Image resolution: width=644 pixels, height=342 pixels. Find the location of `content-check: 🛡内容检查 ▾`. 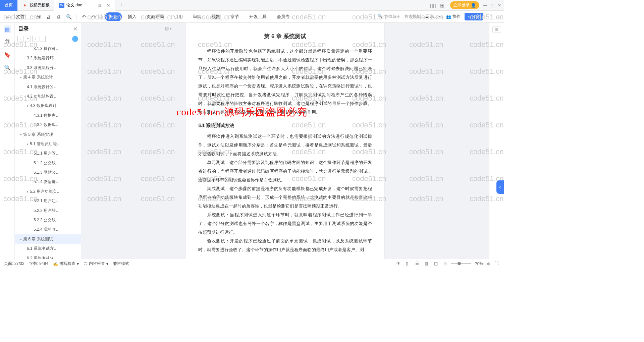

content-check: 🛡内容检查 ▾ is located at coordinates (96, 264).